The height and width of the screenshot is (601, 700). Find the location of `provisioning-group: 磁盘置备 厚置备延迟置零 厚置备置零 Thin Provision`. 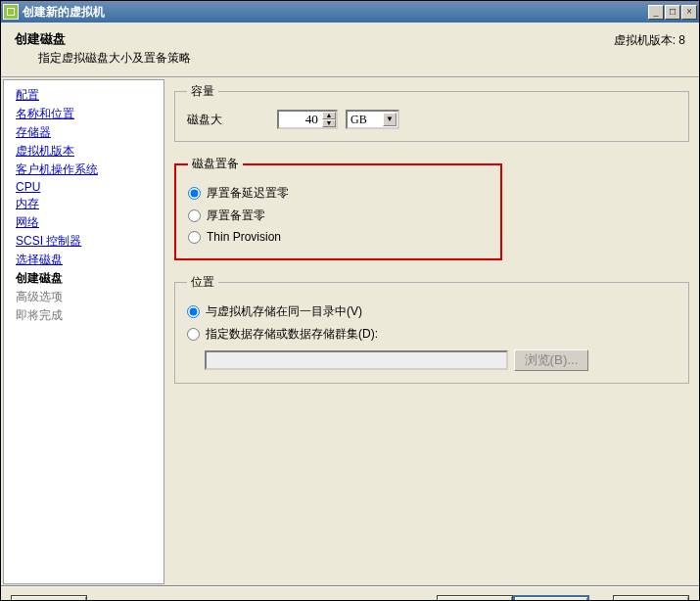

provisioning-group: 磁盘置备 厚置备延迟置零 厚置备置零 Thin Provision is located at coordinates (339, 208).